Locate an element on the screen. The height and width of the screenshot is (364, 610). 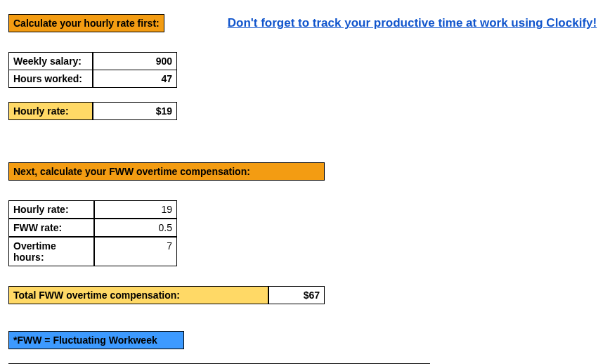
clockify-promo-link: Don't forget to track your productive ti… is located at coordinates (412, 23).